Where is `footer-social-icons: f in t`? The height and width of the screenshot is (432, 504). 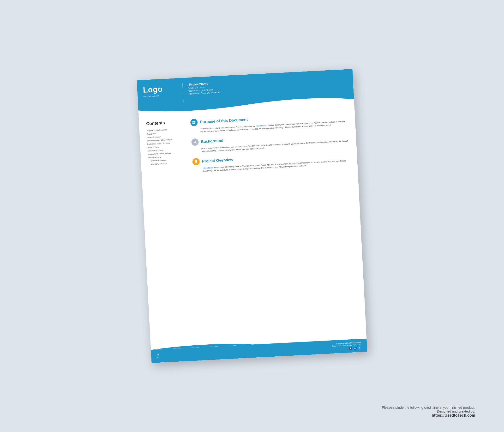 footer-social-icons: f in t is located at coordinates (355, 348).